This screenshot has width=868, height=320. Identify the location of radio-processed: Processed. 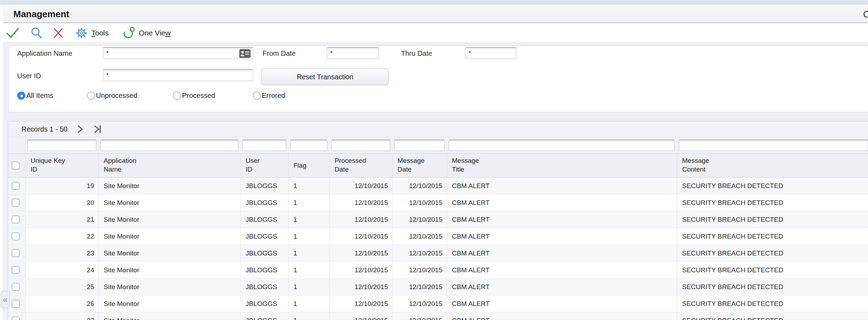
(194, 95).